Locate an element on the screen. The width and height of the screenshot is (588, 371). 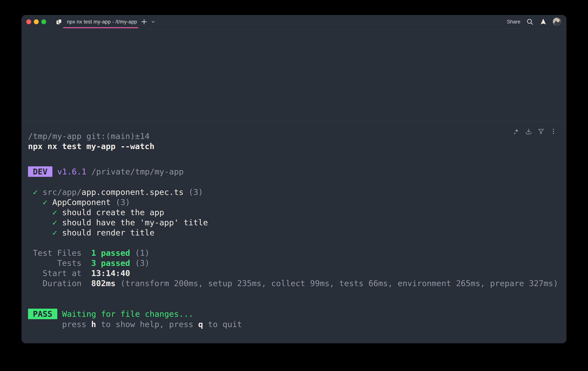
command-line: npx nx test my-app --watch is located at coordinates (297, 146).